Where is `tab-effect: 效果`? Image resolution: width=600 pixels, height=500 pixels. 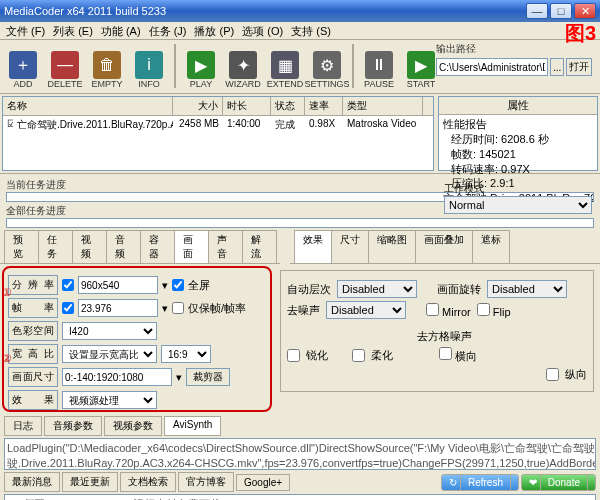 tab-effect: 效果 is located at coordinates (313, 246).